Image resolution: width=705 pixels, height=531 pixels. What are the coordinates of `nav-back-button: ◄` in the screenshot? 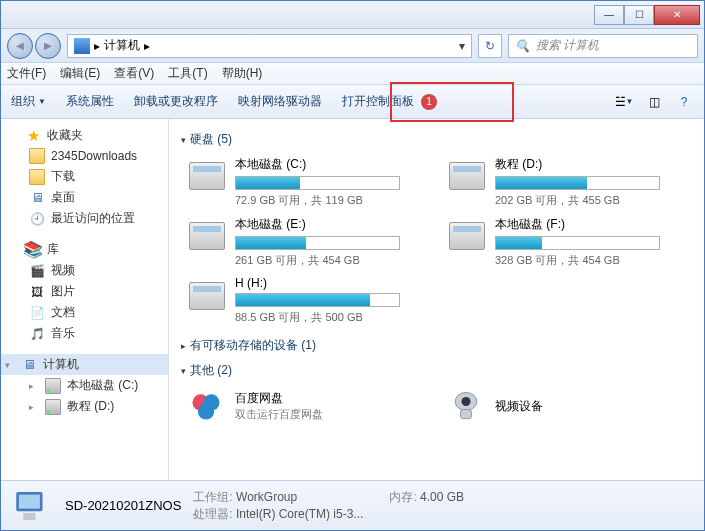 It's located at (20, 46).